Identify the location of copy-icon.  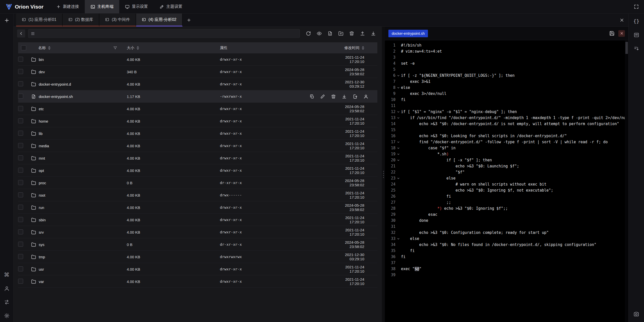
(312, 97).